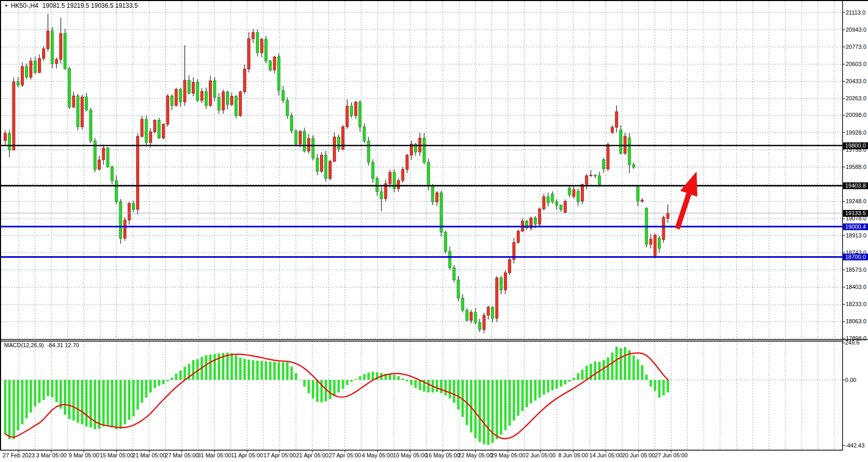 This screenshot has width=868, height=462. Describe the element at coordinates (856, 287) in the screenshot. I see `price-axis-label: 18403.0` at that location.